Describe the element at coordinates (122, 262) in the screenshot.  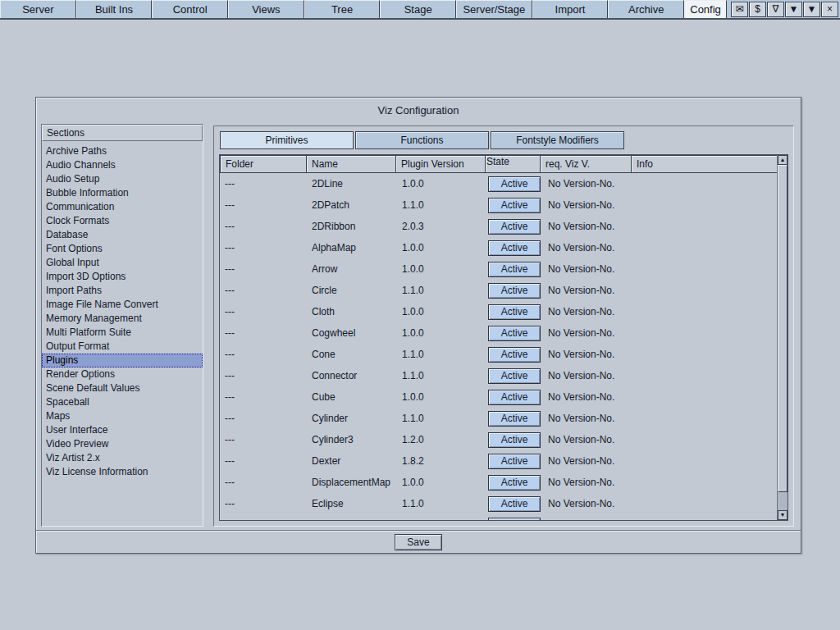
I see `section-item-global-input: Global Input` at that location.